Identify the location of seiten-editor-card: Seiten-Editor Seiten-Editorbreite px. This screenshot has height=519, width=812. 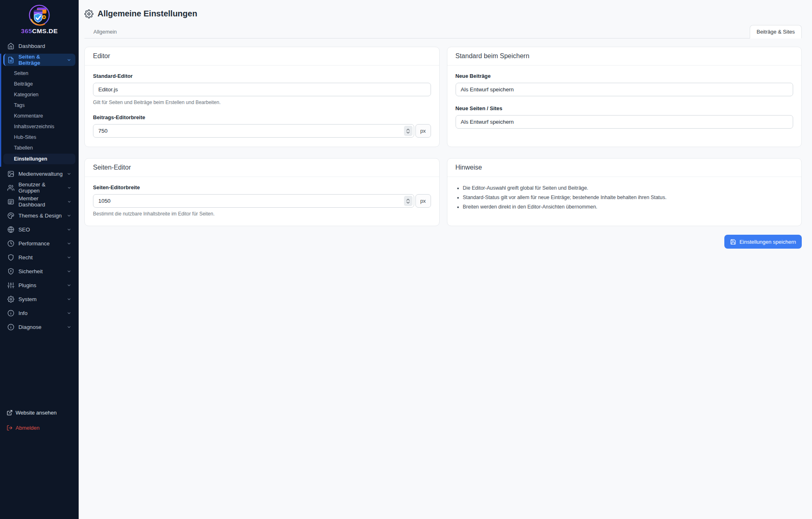
(262, 192).